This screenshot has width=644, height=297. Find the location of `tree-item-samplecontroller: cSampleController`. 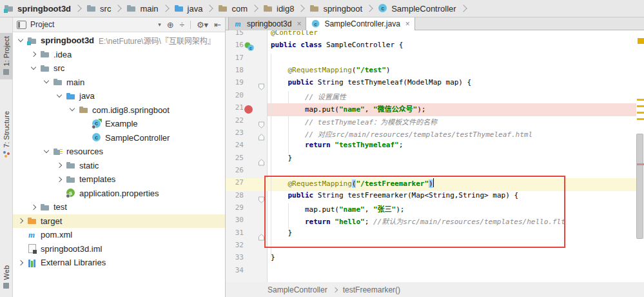

tree-item-samplecontroller: cSampleController is located at coordinates (119, 138).